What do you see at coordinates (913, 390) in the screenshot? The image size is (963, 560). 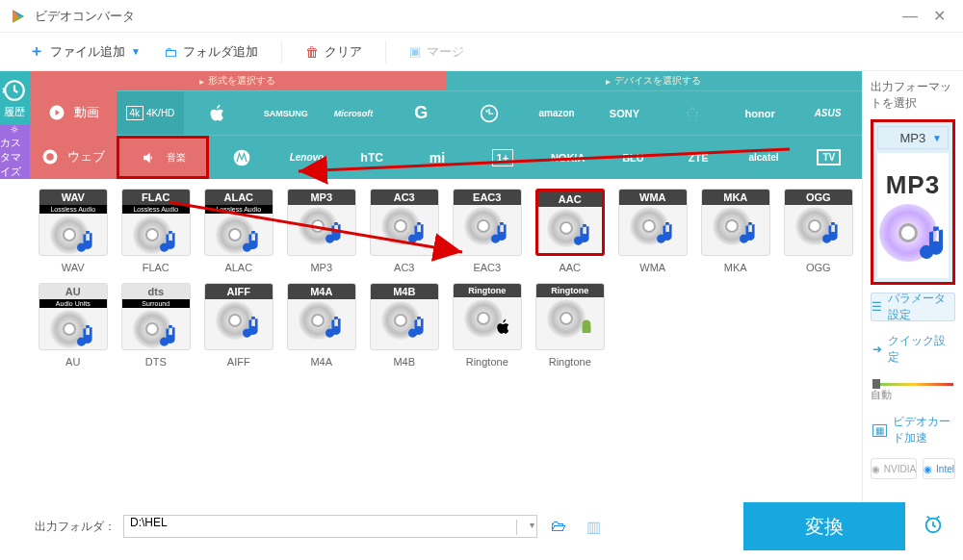 I see `quality-slider: 自動` at bounding box center [913, 390].